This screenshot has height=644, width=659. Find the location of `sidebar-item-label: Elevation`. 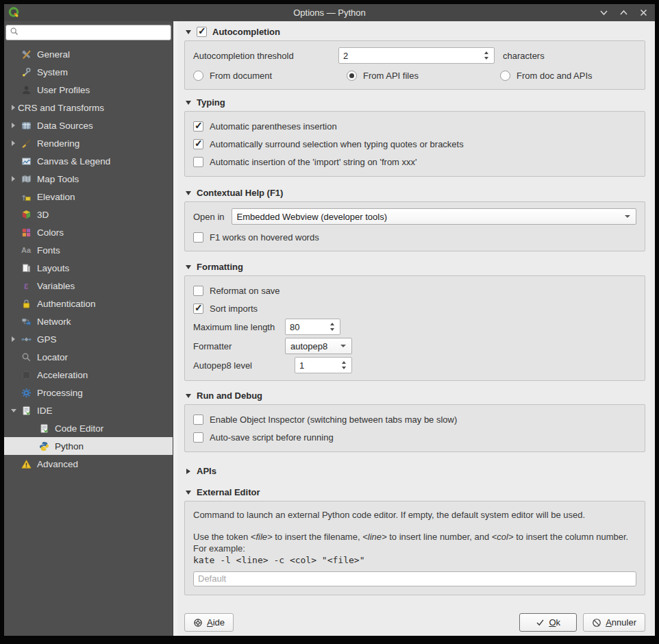

sidebar-item-label: Elevation is located at coordinates (56, 197).